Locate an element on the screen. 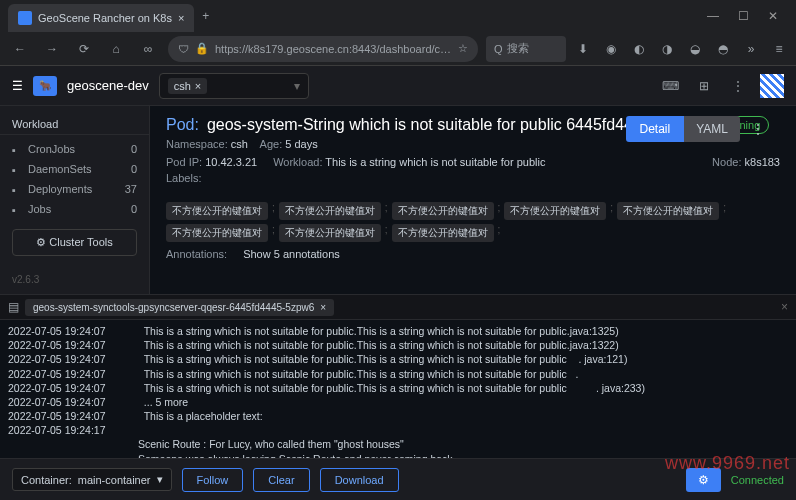 This screenshot has width=796, height=500. namespace-select: csh × ▾ is located at coordinates (234, 86).